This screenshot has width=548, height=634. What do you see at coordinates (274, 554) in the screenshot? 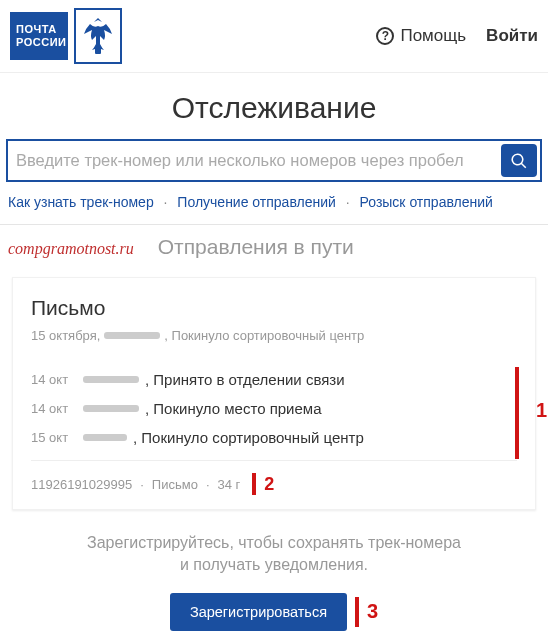
I see `cta-text: Зарегистрируйтесь, чтобы сохранять трек-…` at bounding box center [274, 554].